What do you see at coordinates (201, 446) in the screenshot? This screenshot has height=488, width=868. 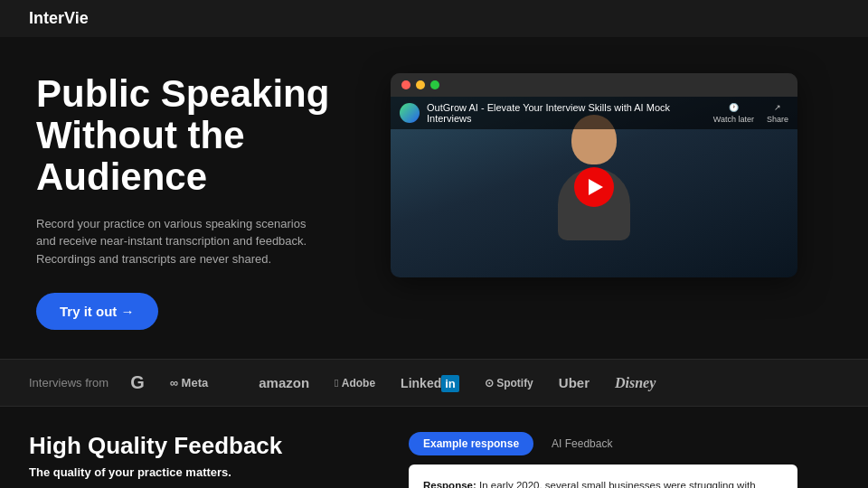 I see `feedback-title: High Quality Feedback` at bounding box center [201, 446].